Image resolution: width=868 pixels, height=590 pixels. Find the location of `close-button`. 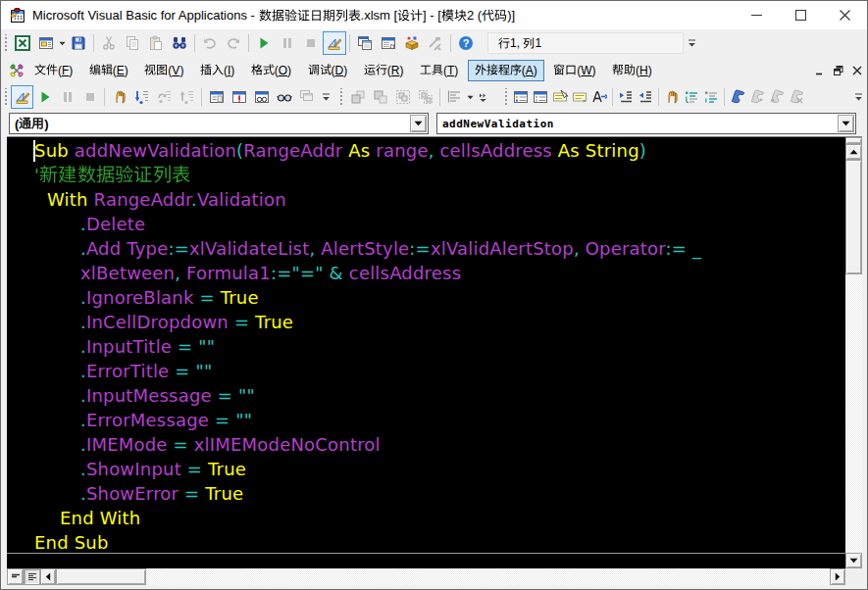

close-button is located at coordinates (845, 16).